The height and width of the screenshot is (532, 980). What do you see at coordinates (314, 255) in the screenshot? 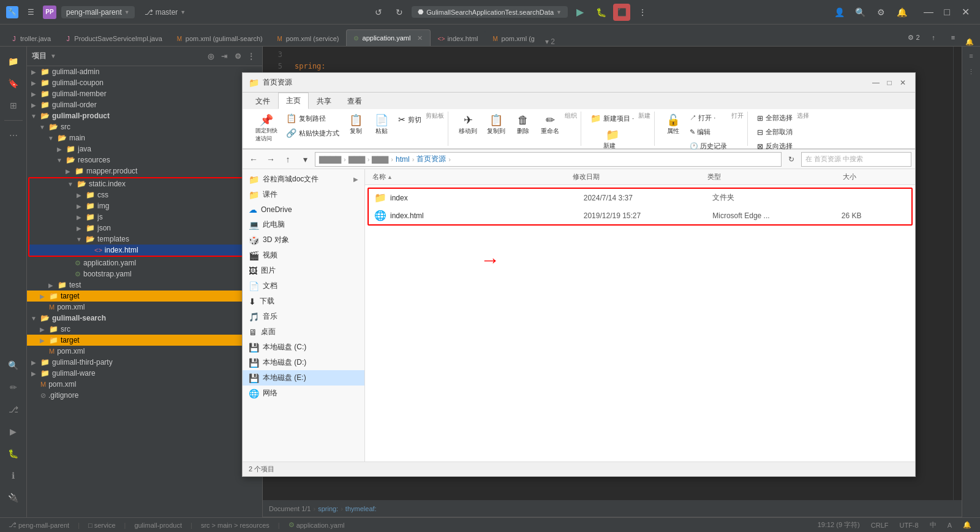
I see `fe-sidebar-video: 🎬 视频` at bounding box center [314, 255].